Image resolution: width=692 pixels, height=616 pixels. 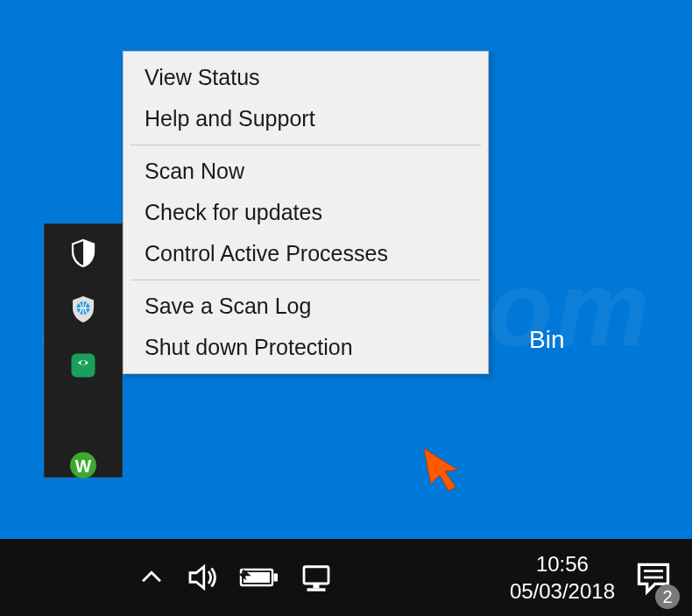 I want to click on action-center-button: 2, so click(x=653, y=577).